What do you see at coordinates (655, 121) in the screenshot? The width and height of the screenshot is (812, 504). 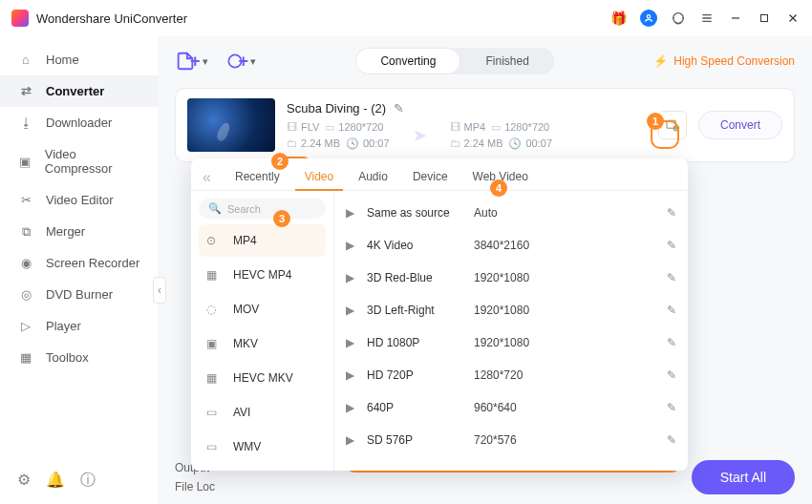 I see `callout-1: 1` at bounding box center [655, 121].